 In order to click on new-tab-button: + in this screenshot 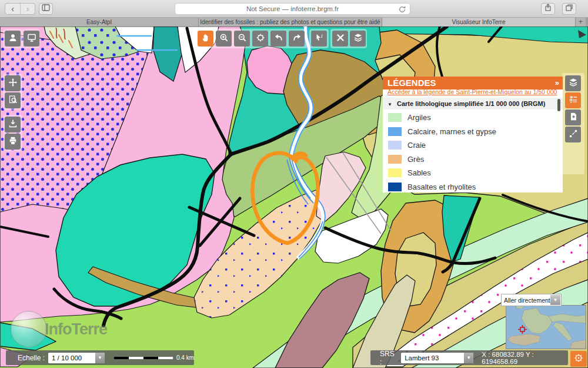, I will do `click(581, 22)`.